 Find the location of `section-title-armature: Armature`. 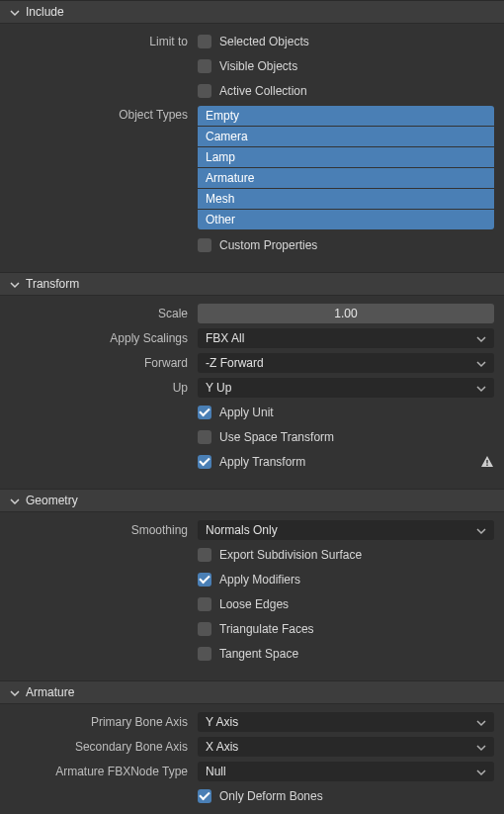

section-title-armature: Armature is located at coordinates (49, 692).